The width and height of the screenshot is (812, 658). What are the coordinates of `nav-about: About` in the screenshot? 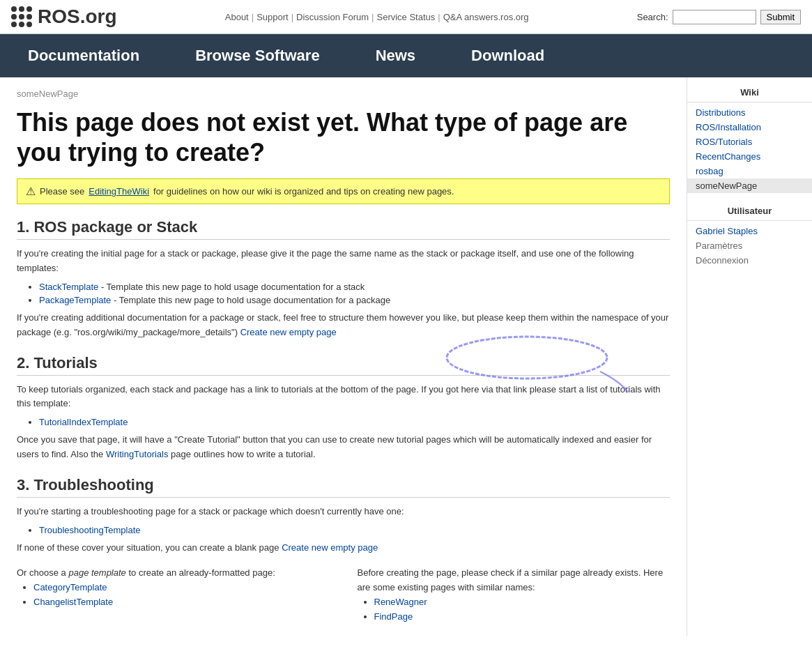 It's located at (237, 17).